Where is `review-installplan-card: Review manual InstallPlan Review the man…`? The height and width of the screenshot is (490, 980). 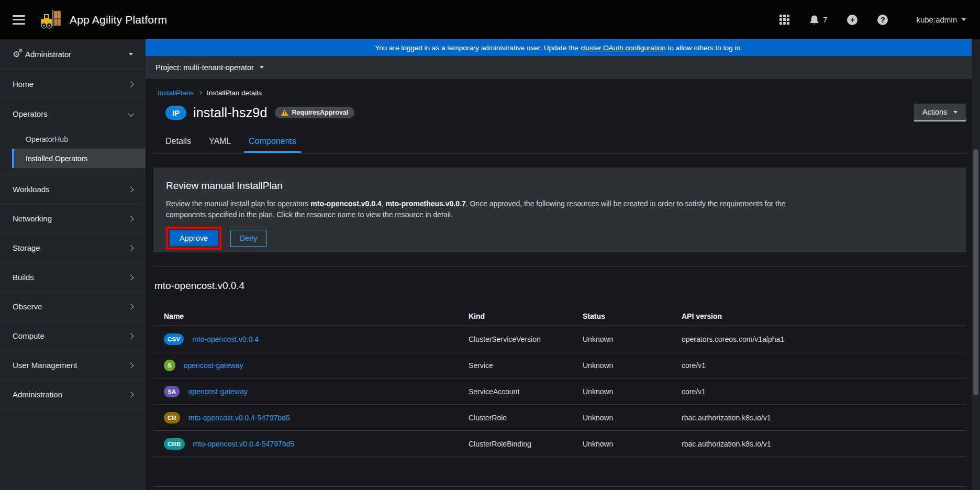 review-installplan-card: Review manual InstallPlan Review the man… is located at coordinates (560, 210).